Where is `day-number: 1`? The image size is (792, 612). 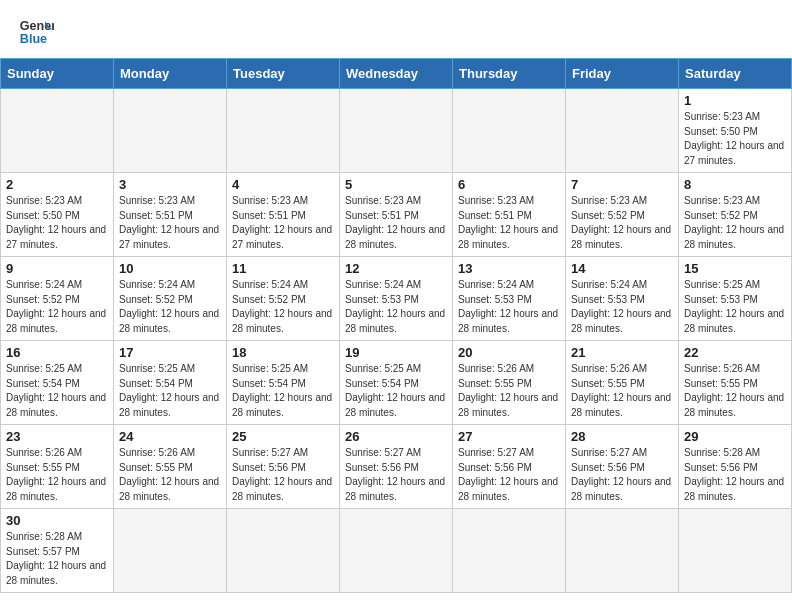
day-number: 1 is located at coordinates (735, 100).